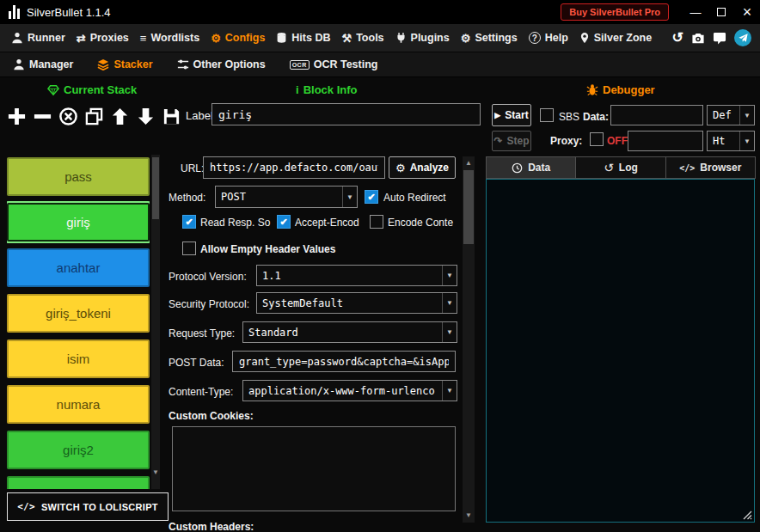 This screenshot has height=532, width=760. I want to click on move-down-button, so click(146, 117).